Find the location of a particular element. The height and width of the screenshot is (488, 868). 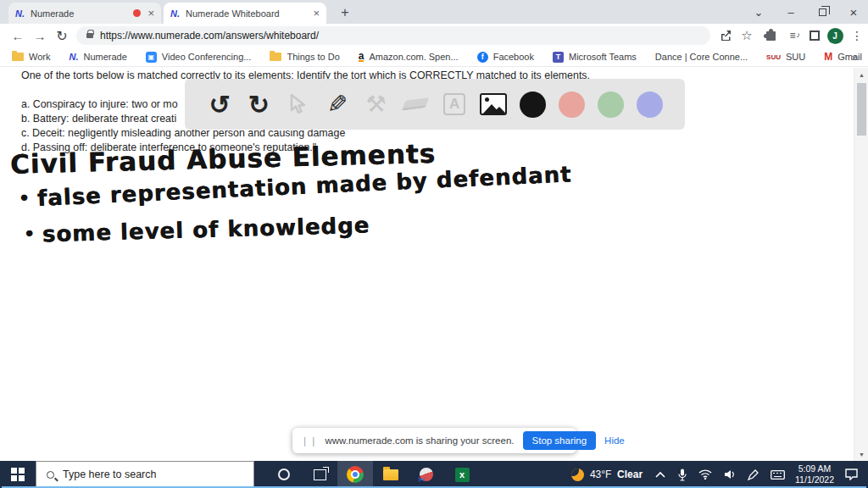

bookmark-amazon: aAmazon.com. Spen... is located at coordinates (409, 58).